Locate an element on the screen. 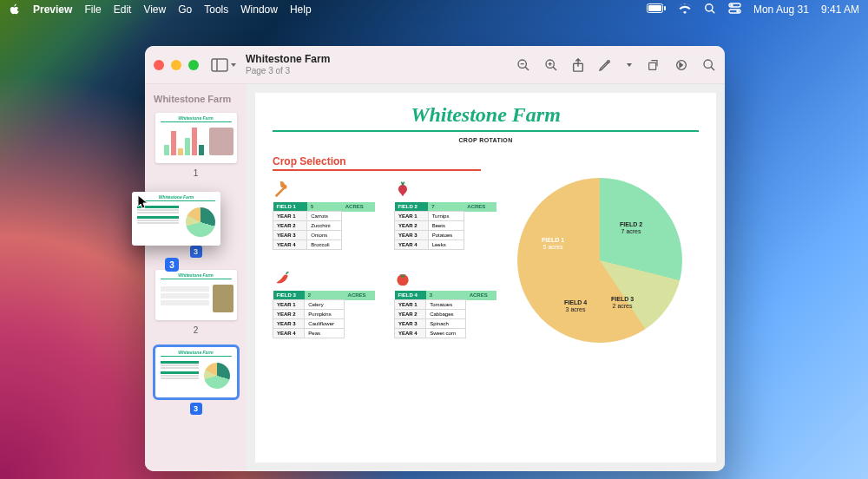 Image resolution: width=868 pixels, height=479 pixels. thumbnail-badge: 3 is located at coordinates (196, 252).